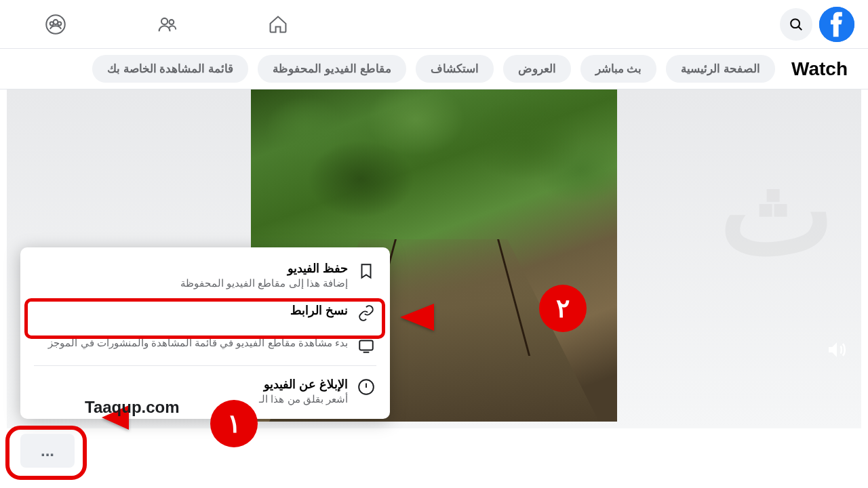  I want to click on groups-icon, so click(56, 24).